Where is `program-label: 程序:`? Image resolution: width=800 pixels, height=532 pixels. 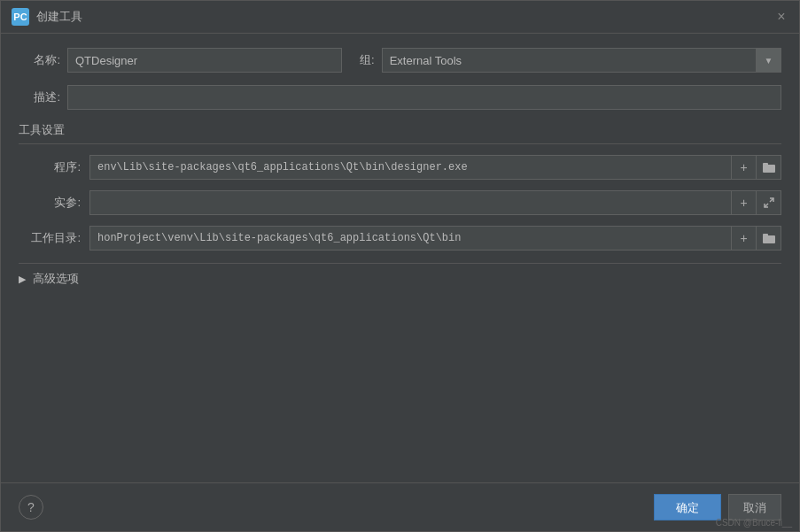
program-label: 程序: is located at coordinates (58, 167).